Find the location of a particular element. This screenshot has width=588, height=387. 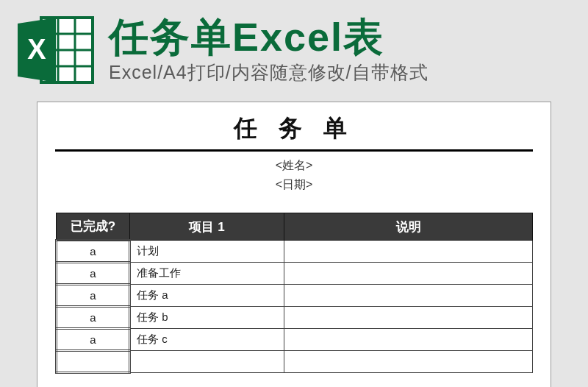

name-placeholder: <姓名> is located at coordinates (294, 166).